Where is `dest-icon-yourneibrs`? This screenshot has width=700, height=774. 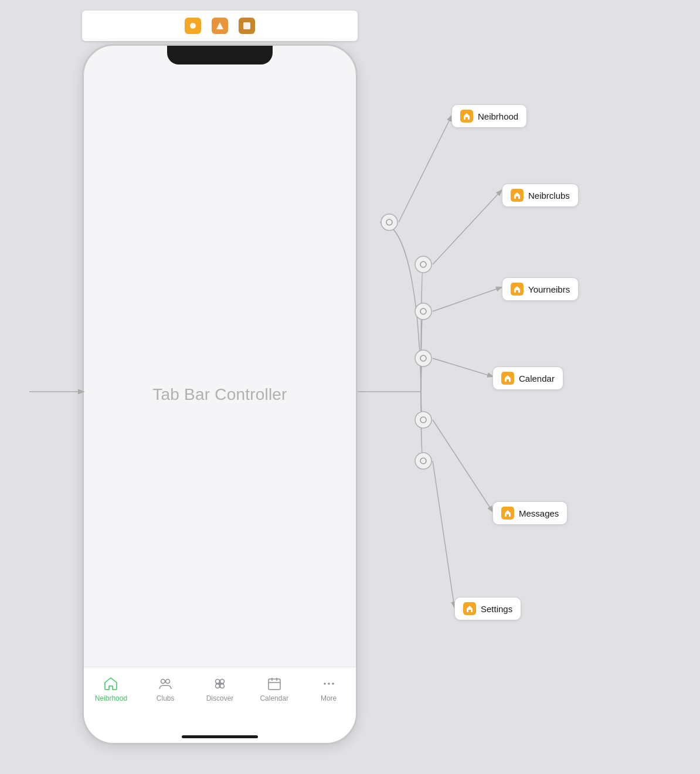 dest-icon-yourneibrs is located at coordinates (517, 289).